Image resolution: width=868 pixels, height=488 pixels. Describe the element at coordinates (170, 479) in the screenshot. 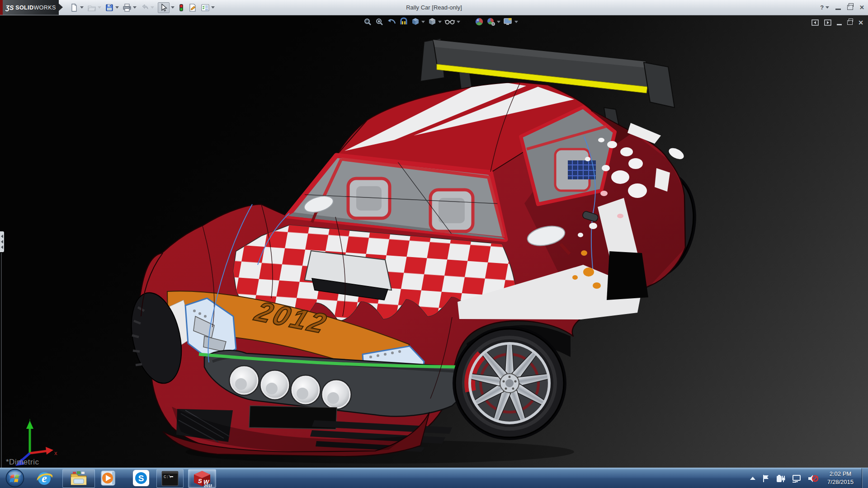

I see `command-prompt-icon: C:\` at that location.